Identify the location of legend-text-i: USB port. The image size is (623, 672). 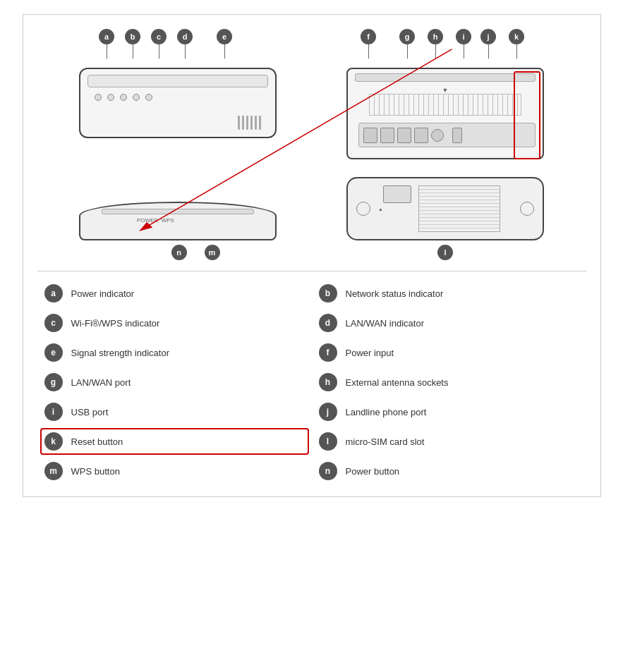
(90, 412).